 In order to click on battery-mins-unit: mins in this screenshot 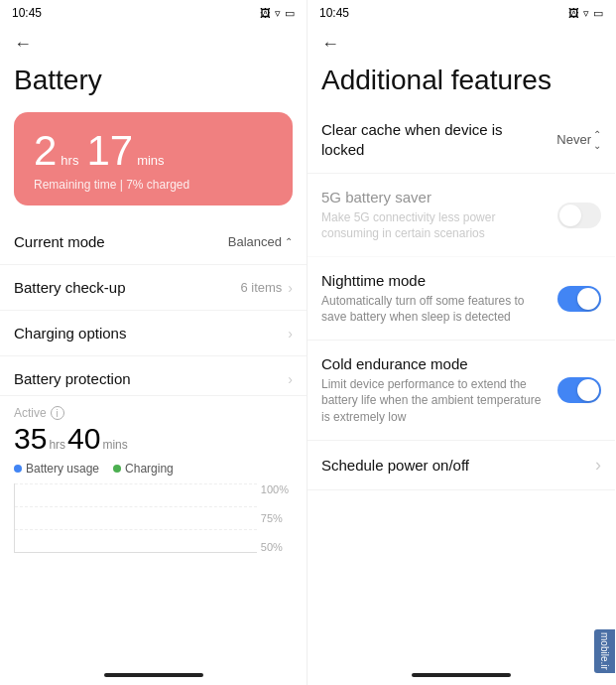, I will do `click(151, 161)`.